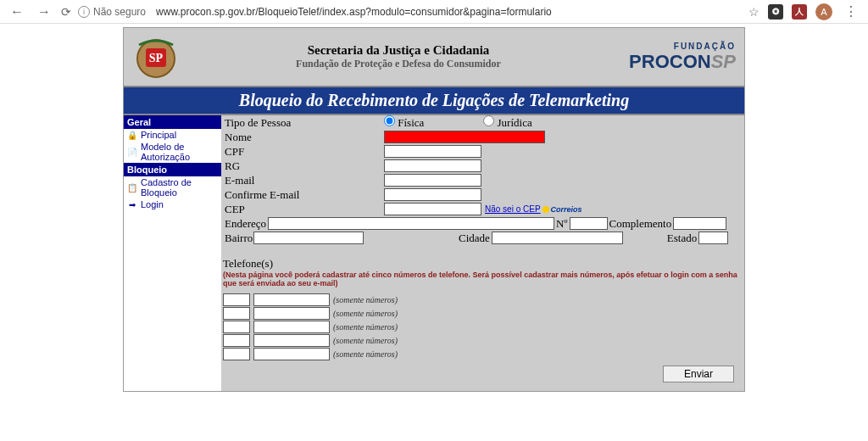 This screenshot has height=441, width=868. What do you see at coordinates (238, 238) in the screenshot?
I see `label-bairro: Bairro` at bounding box center [238, 238].